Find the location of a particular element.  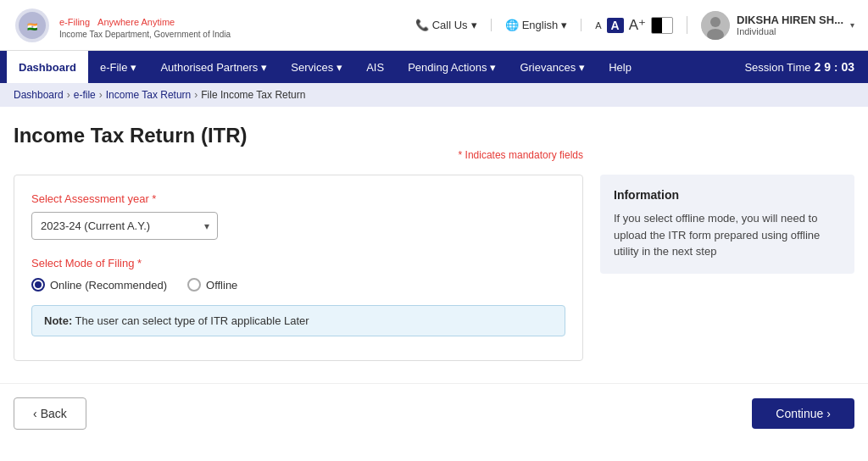

breadcrumb-itr: Income Tax Return is located at coordinates (149, 95).